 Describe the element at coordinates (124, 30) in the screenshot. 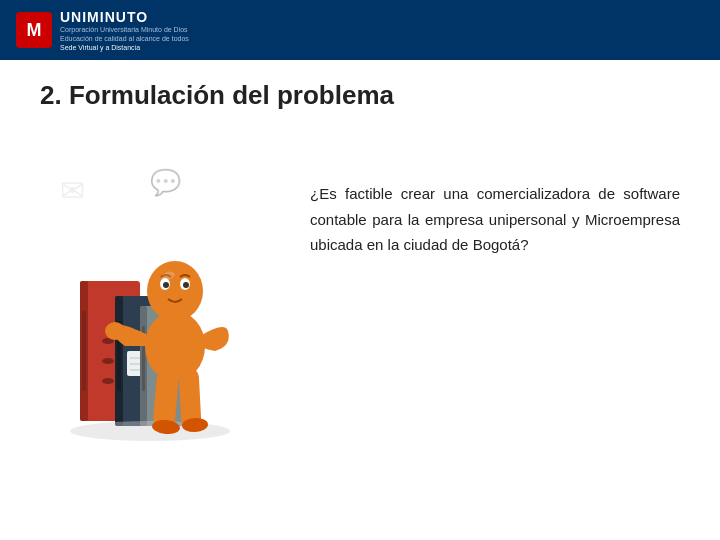

I see `logo-subtitle-line1: Corporación Universitaria Minuto de Dios` at that location.